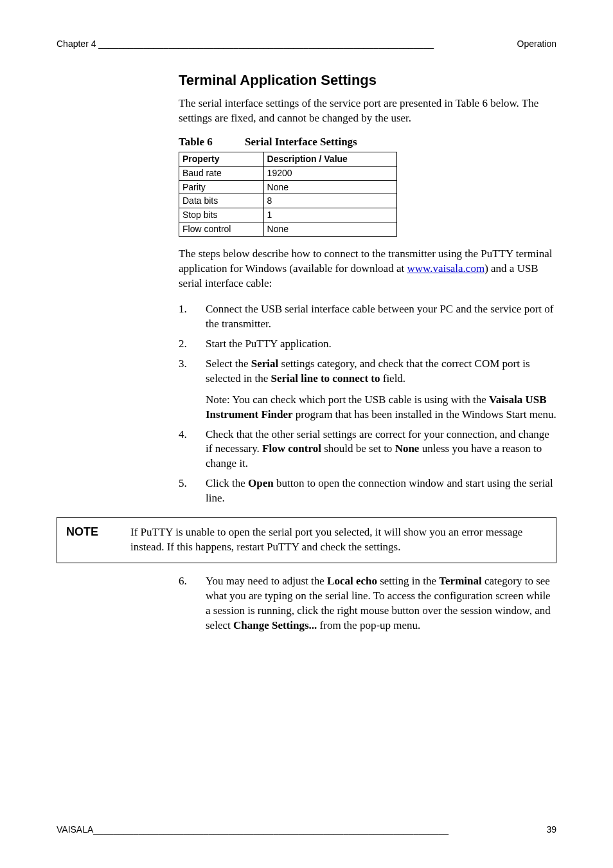 The image size is (613, 868). Describe the element at coordinates (288, 215) in the screenshot. I see `table-row: Stop bits1` at that location.